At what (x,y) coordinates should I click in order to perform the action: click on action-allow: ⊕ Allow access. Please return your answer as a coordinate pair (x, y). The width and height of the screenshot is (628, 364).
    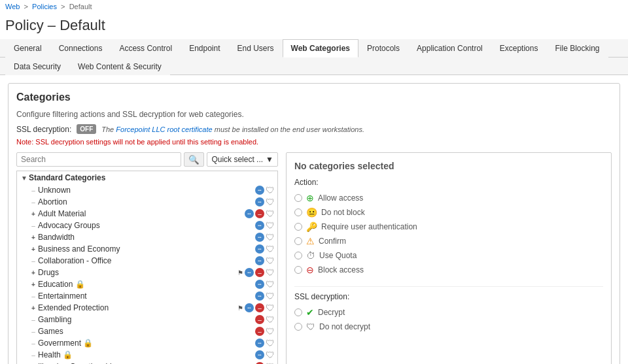
    Looking at the image, I should click on (449, 198).